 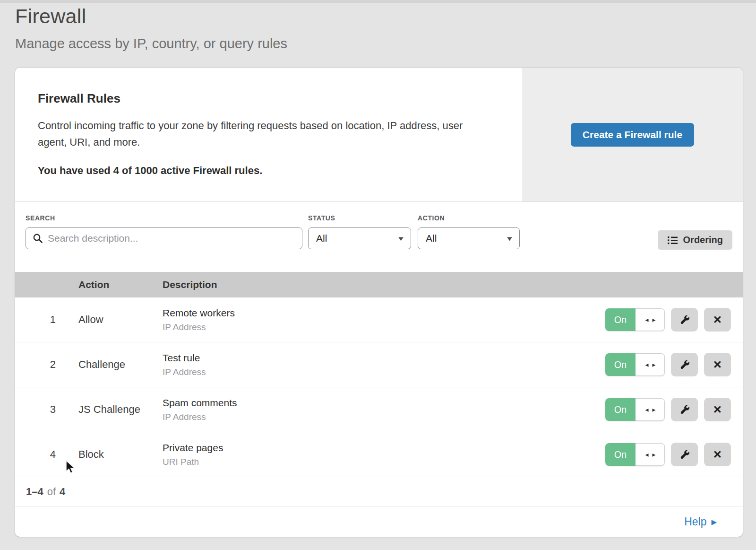 What do you see at coordinates (469, 238) in the screenshot?
I see `action-filter-select: All ▼` at bounding box center [469, 238].